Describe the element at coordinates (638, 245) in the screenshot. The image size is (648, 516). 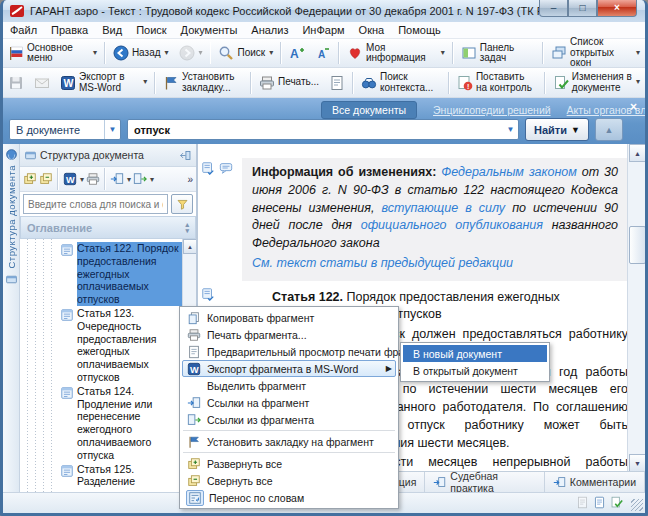
I see `scrollbar-thumb` at that location.